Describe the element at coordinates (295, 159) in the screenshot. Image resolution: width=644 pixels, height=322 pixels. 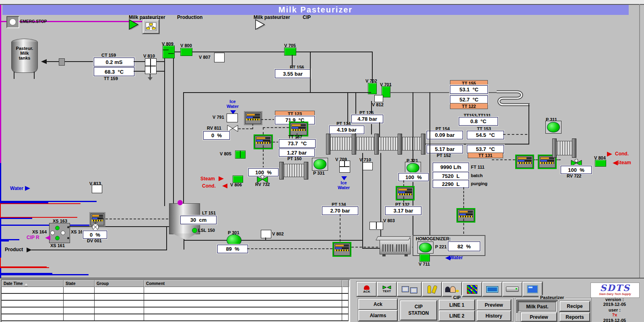
I see `pt150-tag: PT 150` at that location.